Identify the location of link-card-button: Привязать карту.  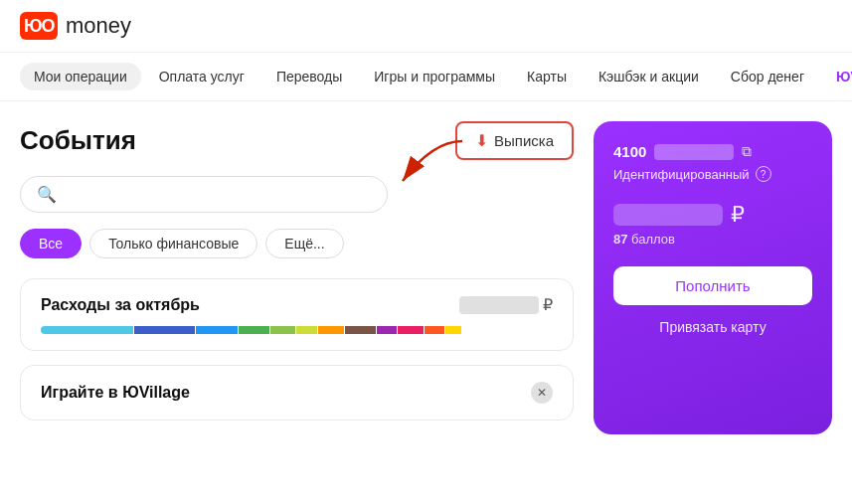
(713, 327).